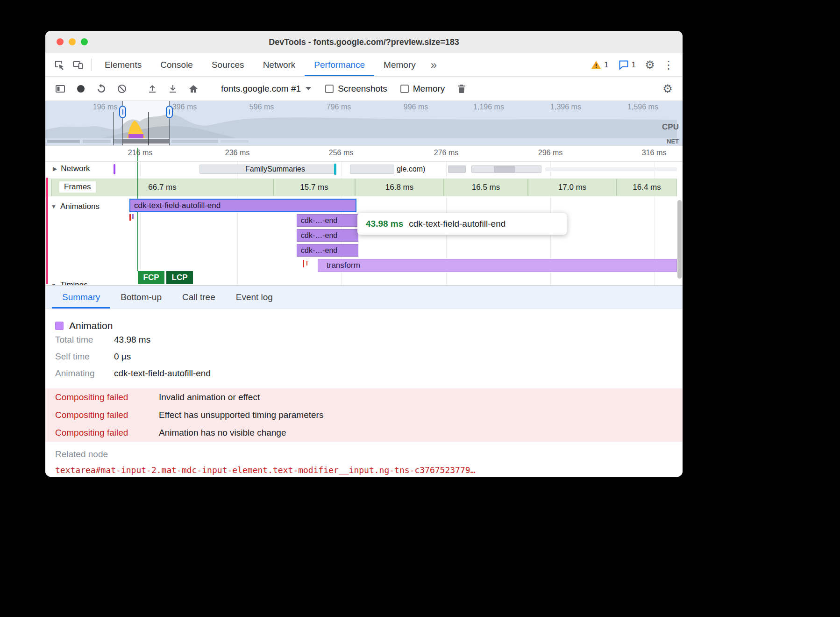 This screenshot has width=840, height=617. What do you see at coordinates (266, 89) in the screenshot?
I see `session-select: fonts.google.com #1` at bounding box center [266, 89].